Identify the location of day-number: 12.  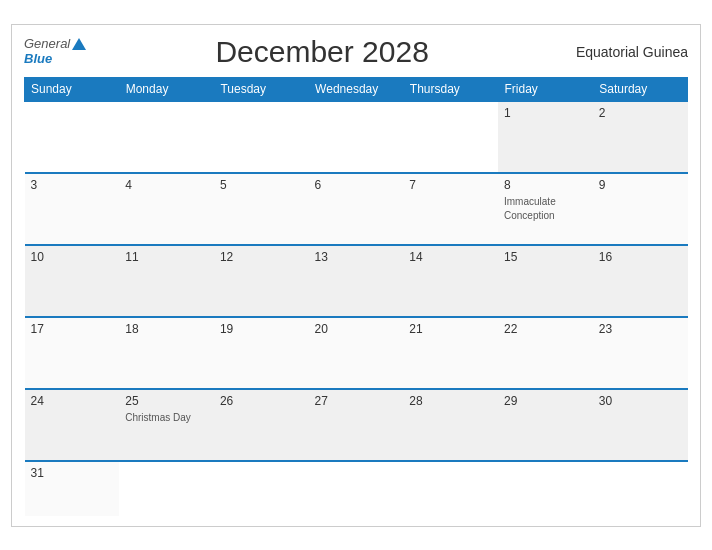
(262, 257).